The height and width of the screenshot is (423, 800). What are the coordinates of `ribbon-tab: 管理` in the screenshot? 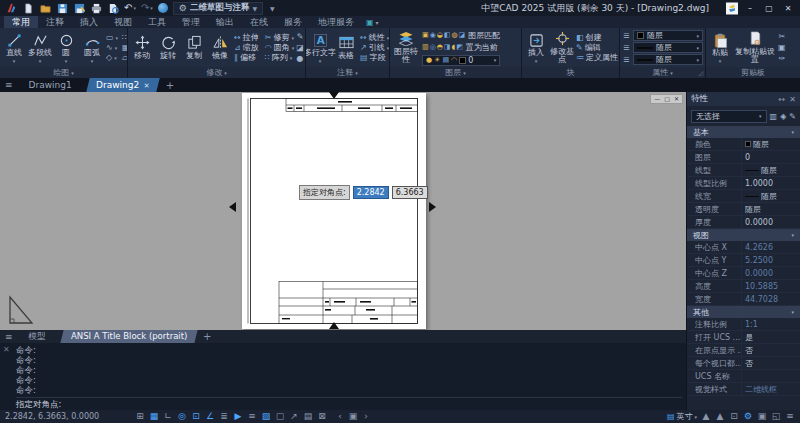 It's located at (191, 22).